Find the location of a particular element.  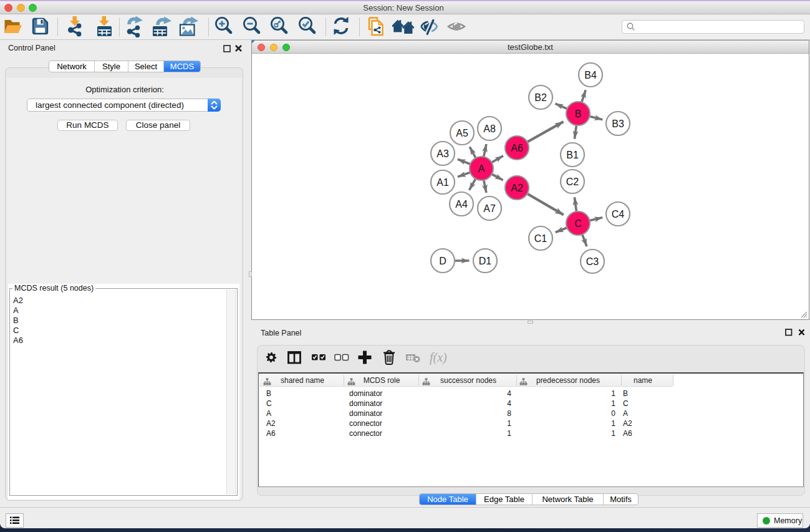

svg-text: A2 is located at coordinates (517, 188).